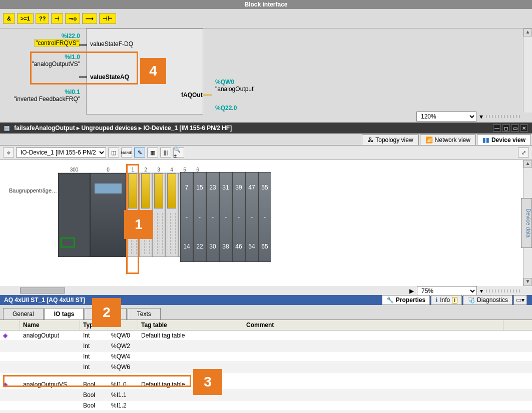  I want to click on device-select: IO-Device_1 [IM 155-6 PN/2 HF], so click(61, 152).